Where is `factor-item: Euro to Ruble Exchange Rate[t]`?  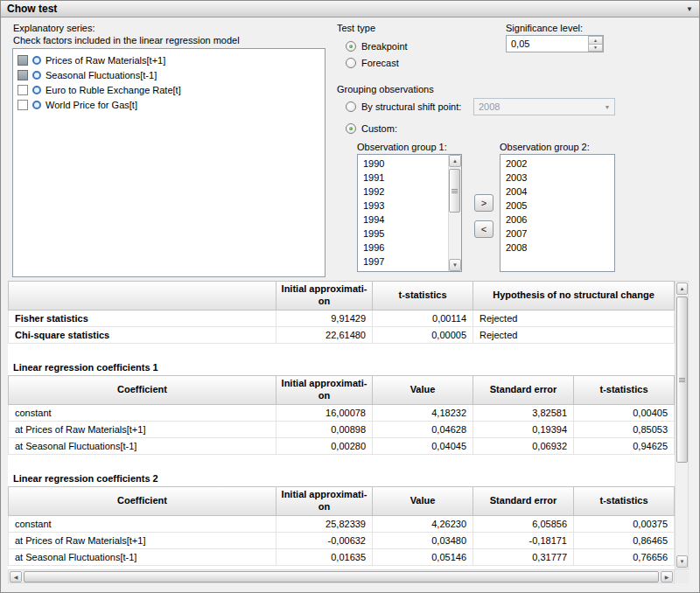 factor-item: Euro to Ruble Exchange Rate[t] is located at coordinates (169, 89).